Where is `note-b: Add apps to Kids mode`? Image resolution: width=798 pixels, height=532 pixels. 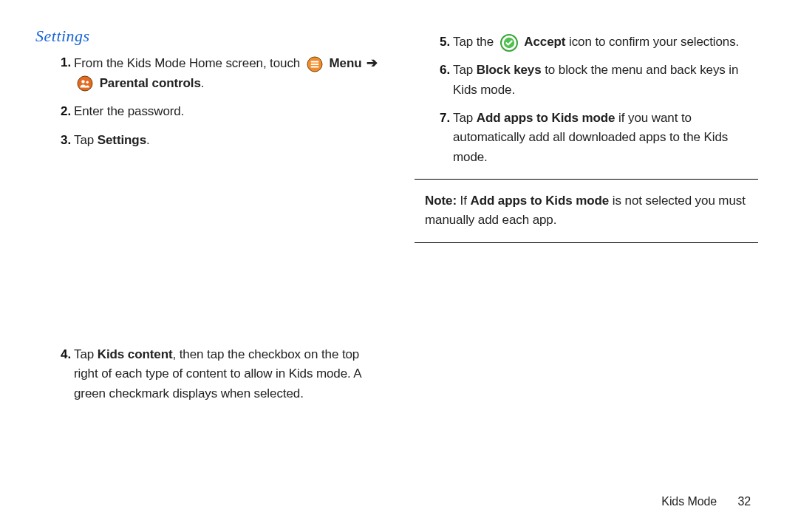
note-b: Add apps to Kids mode is located at coordinates (539, 201).